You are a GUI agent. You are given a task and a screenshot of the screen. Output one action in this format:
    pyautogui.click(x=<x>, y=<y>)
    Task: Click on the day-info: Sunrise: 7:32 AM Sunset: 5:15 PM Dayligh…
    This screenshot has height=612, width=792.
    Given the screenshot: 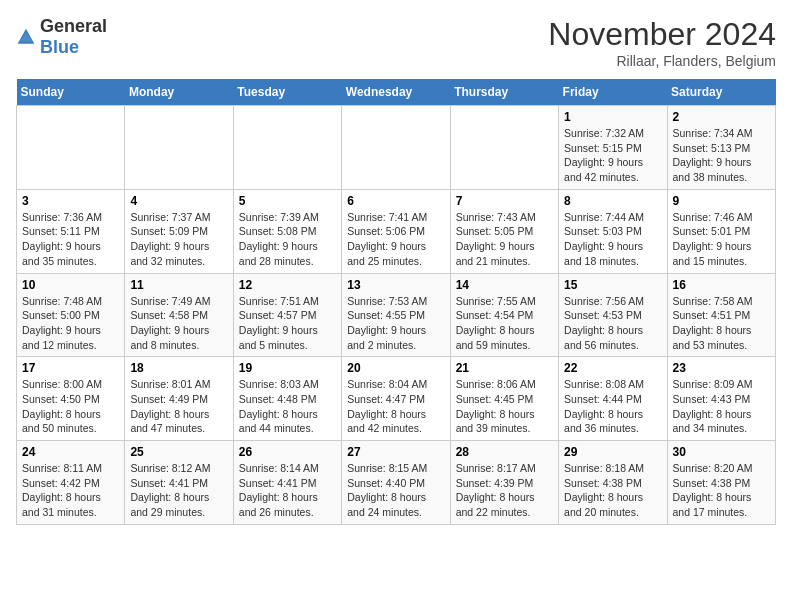 What is the action you would take?
    pyautogui.click(x=612, y=156)
    